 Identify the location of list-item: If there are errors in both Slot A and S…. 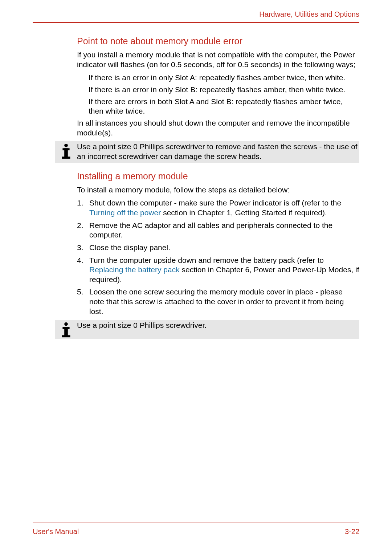
(224, 107).